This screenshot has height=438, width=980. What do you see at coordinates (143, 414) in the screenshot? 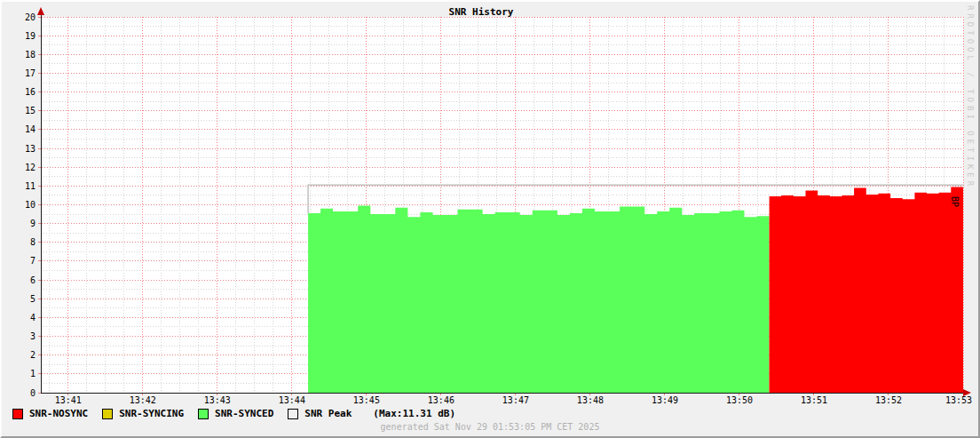
I see `legend-item: SNR-SYNCING` at bounding box center [143, 414].